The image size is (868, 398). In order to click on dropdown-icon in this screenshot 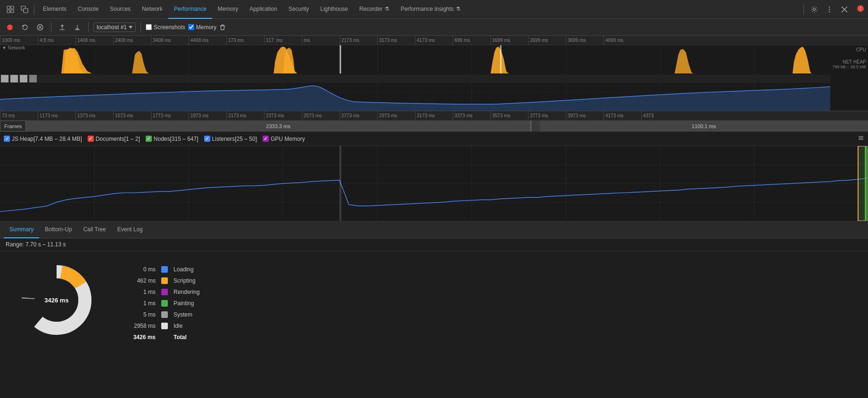, I will do `click(131, 27)`.